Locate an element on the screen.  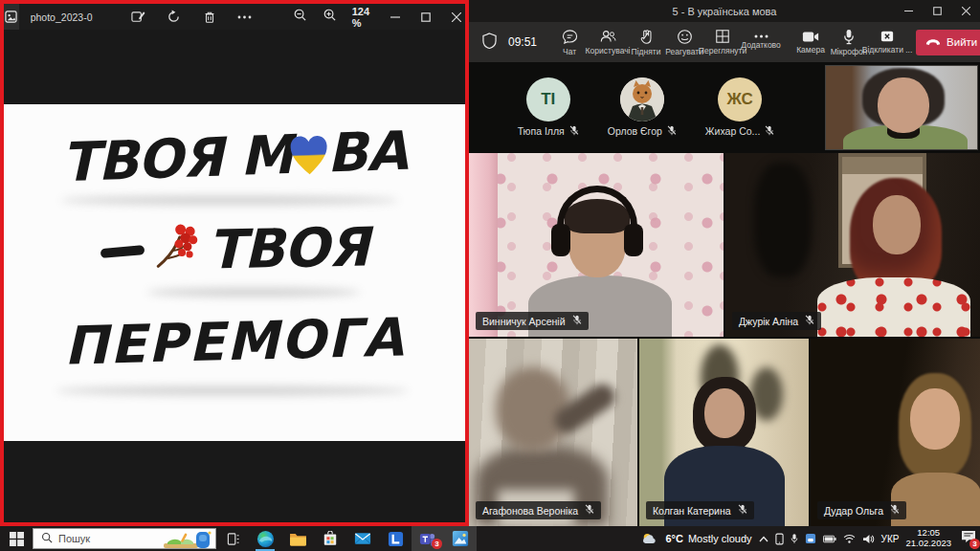
photos-app-taskbar-icon is located at coordinates (460, 539).